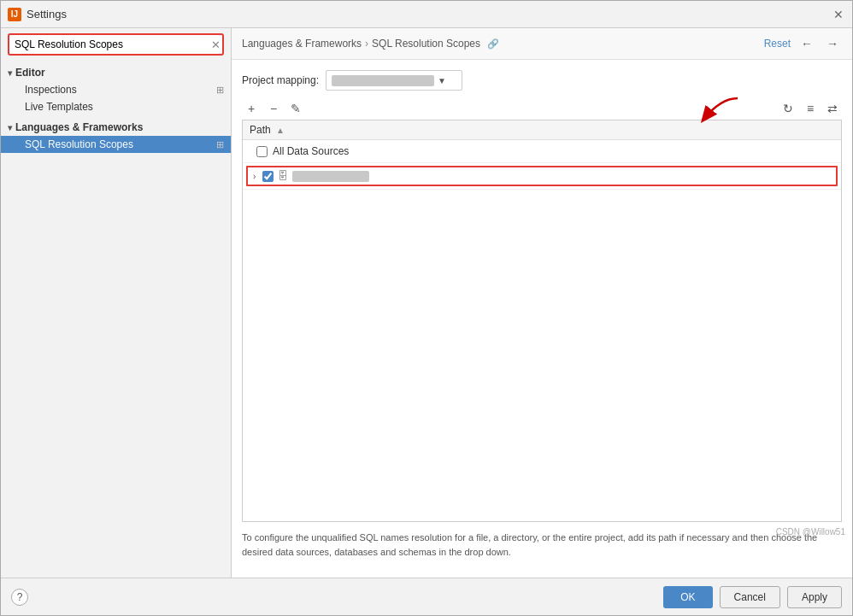  What do you see at coordinates (255, 176) in the screenshot?
I see `tree-expand-icon: ›` at bounding box center [255, 176].